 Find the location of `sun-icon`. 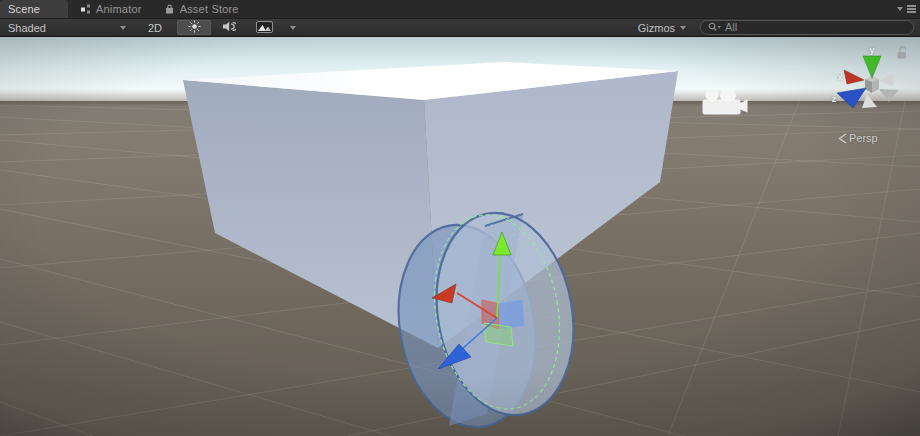

sun-icon is located at coordinates (194, 28).